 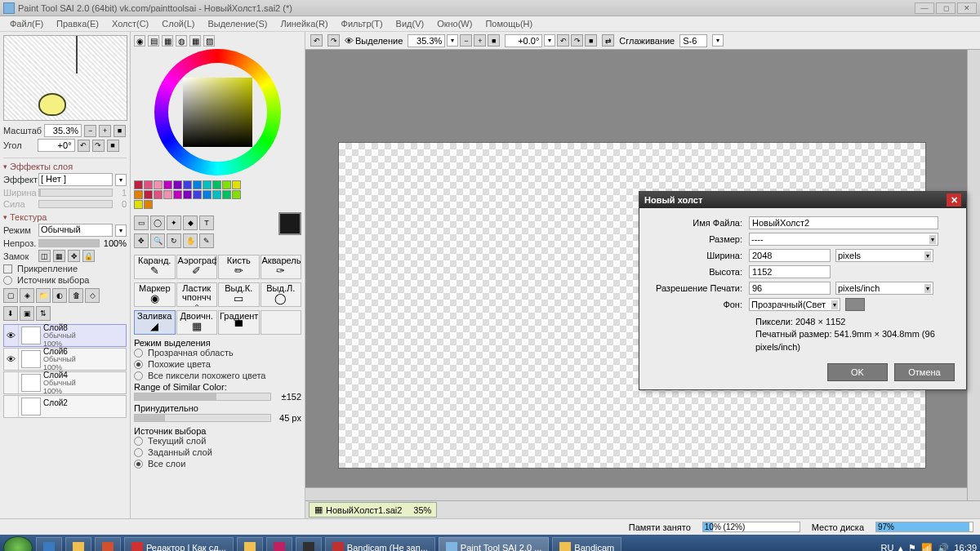 I want to click on brush-tool-Выд.Л.: Выд.Л.◯, so click(x=281, y=295).